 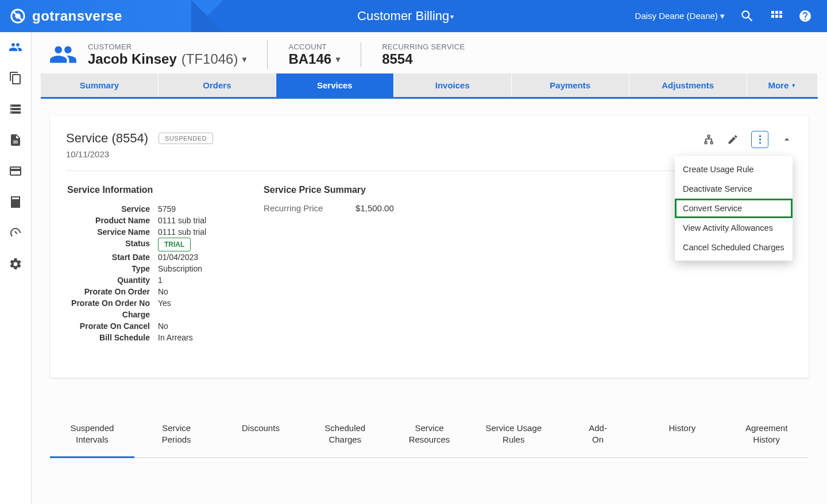 What do you see at coordinates (734, 208) in the screenshot?
I see `actions-dropdown: Create Usage RuleDeactivate ServiceConve…` at bounding box center [734, 208].